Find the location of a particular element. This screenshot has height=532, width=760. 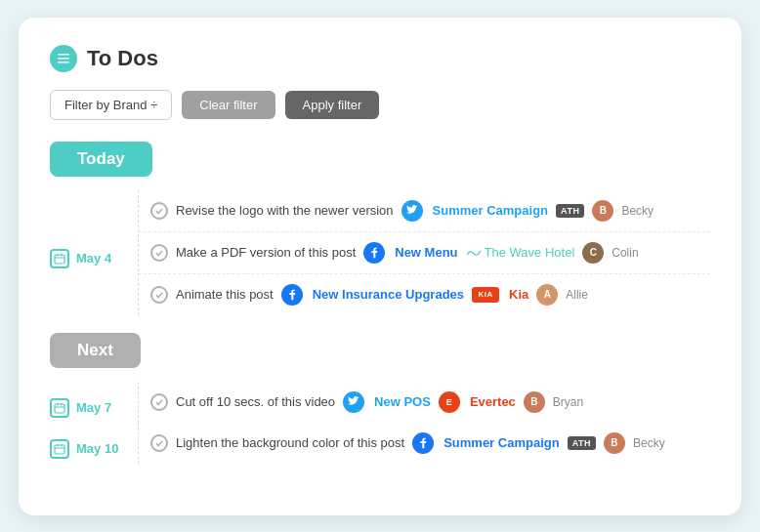

avatar: C is located at coordinates (593, 253).